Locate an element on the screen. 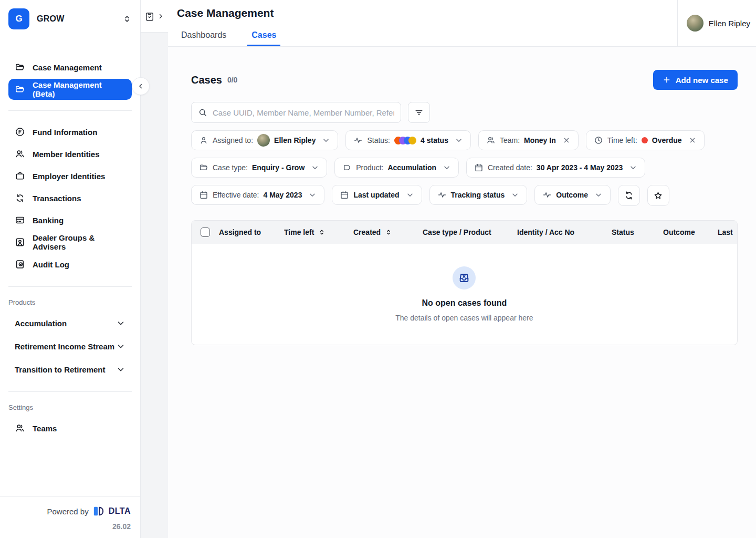  chevron-right-icon is located at coordinates (161, 16).